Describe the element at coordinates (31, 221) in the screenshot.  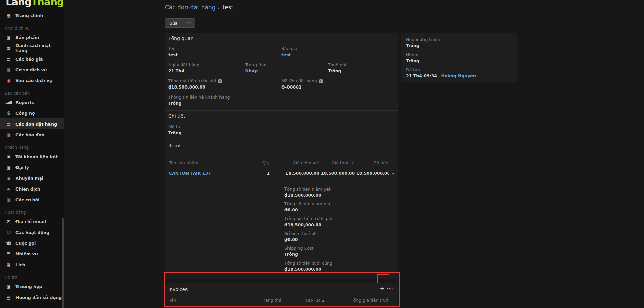
I see `sidebar-item-label: Địa chỉ email` at that location.